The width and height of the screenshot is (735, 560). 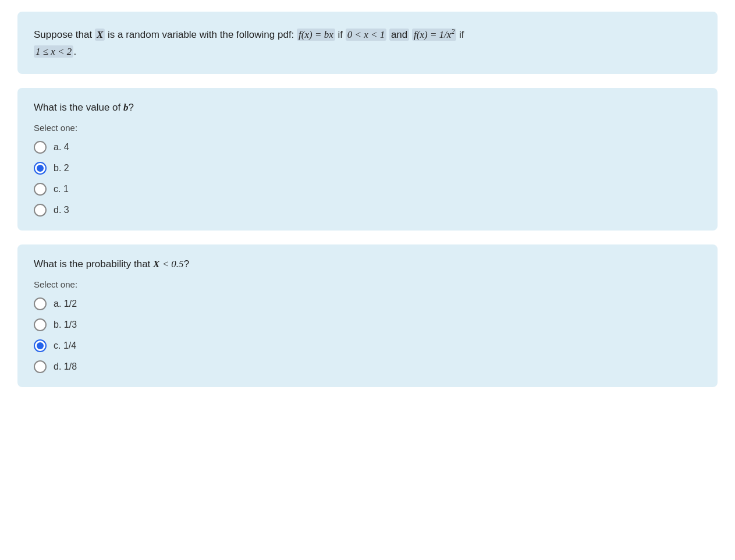 I want to click on formula-fx-1x2: f(x) = 1/x2, so click(x=434, y=35).